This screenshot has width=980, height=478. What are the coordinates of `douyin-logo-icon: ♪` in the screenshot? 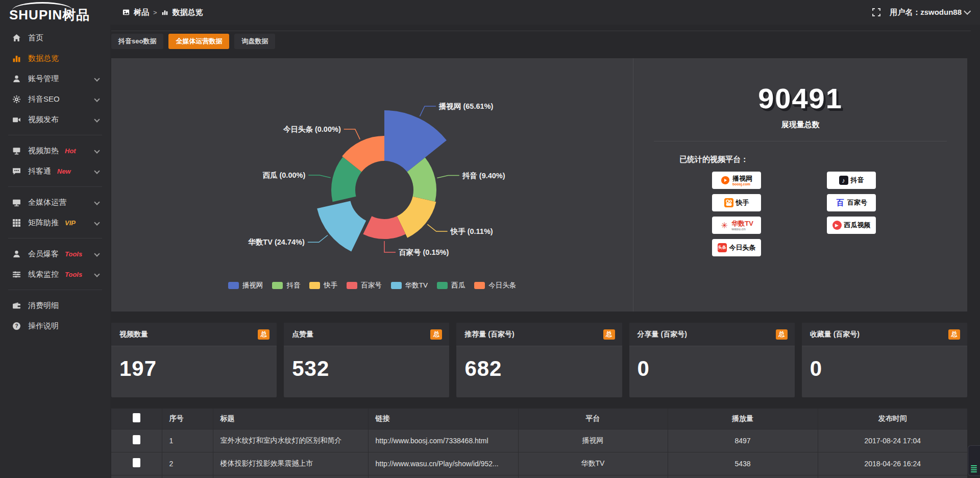 It's located at (844, 180).